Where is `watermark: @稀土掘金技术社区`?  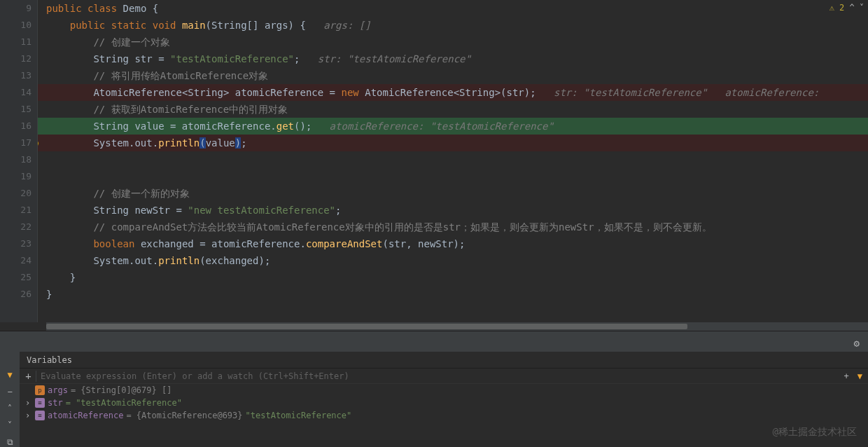 watermark: @稀土掘金技术社区 is located at coordinates (815, 432).